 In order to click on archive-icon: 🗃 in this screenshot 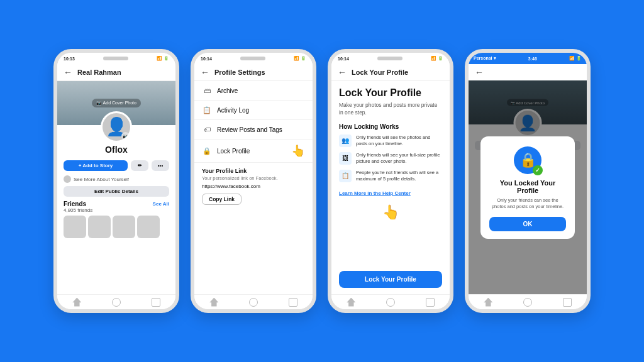, I will do `click(207, 90)`.